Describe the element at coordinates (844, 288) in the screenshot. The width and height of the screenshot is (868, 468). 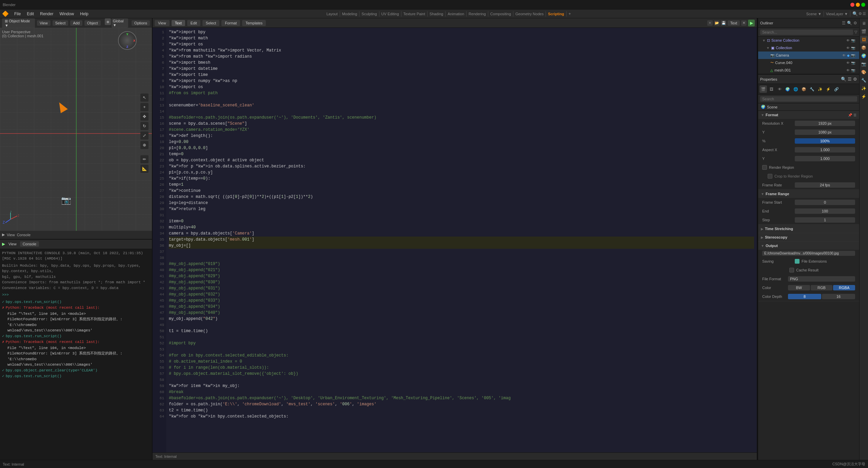
I see `color-rgba-btn: RGBA` at that location.